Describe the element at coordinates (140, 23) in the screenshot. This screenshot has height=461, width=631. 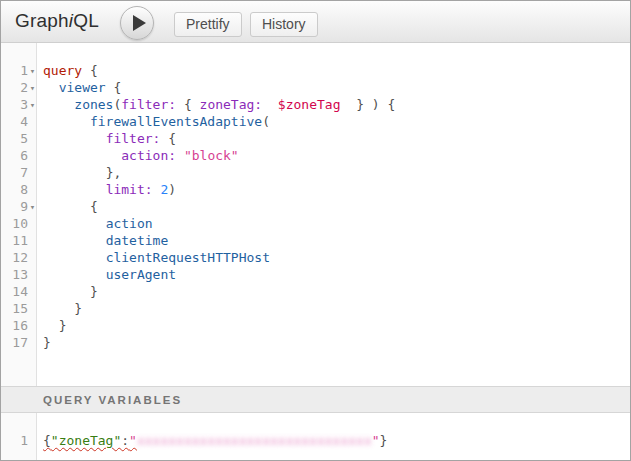
I see `play-icon` at that location.